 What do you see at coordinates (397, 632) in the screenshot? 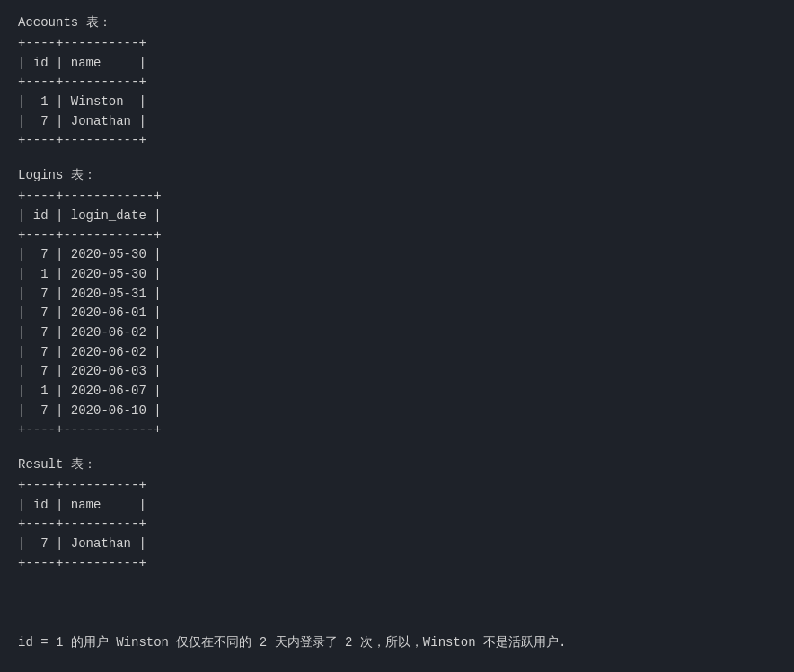
I see `description-block: id = 1 的用户 Winston 仅仅在不同的 2 天内登录了 2 次，所以…` at bounding box center [397, 632].